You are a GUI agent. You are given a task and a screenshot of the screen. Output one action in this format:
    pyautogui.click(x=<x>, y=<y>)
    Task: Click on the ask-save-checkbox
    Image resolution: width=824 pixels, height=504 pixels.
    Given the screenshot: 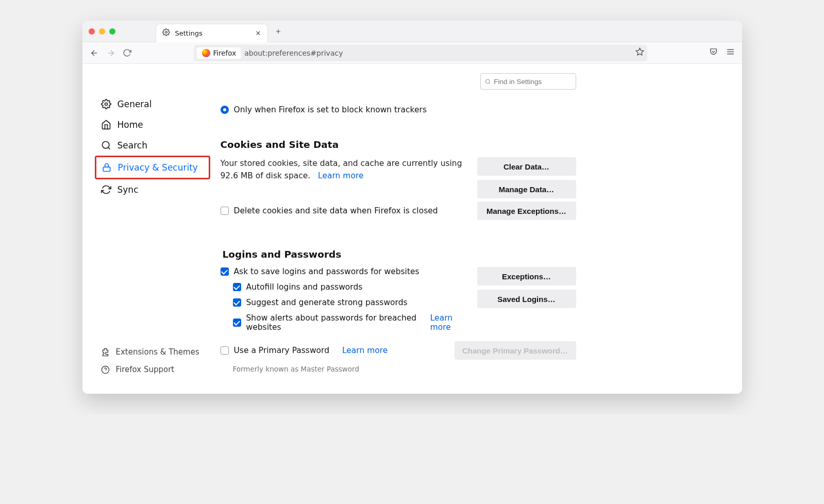 What is the action you would take?
    pyautogui.click(x=225, y=272)
    